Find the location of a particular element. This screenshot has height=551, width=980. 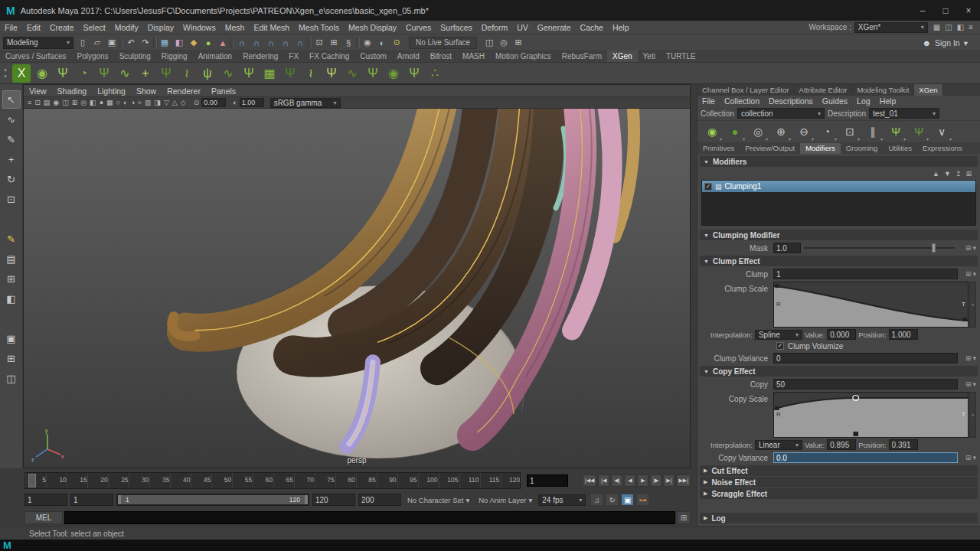

undo-icon: ↶ is located at coordinates (131, 43).